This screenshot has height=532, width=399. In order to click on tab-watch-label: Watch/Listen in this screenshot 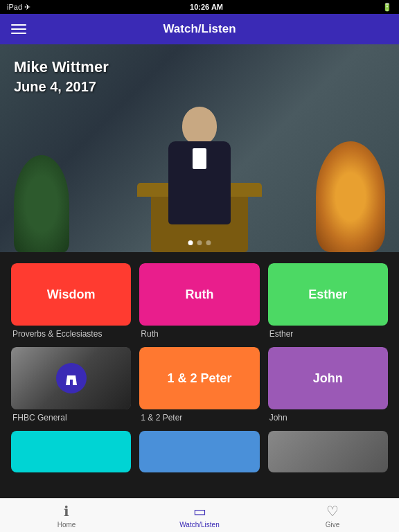, I will do `click(200, 525)`.